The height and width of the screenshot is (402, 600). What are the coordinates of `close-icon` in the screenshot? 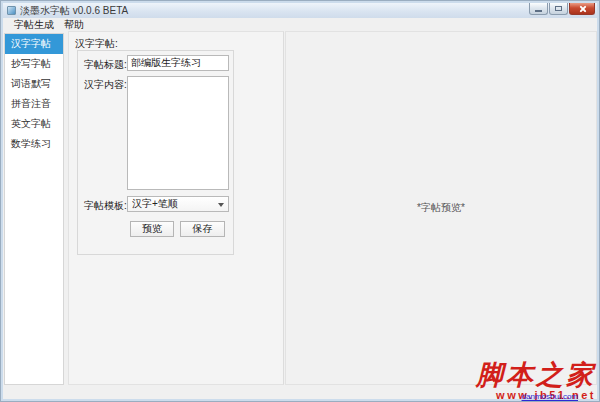 It's located at (582, 9).